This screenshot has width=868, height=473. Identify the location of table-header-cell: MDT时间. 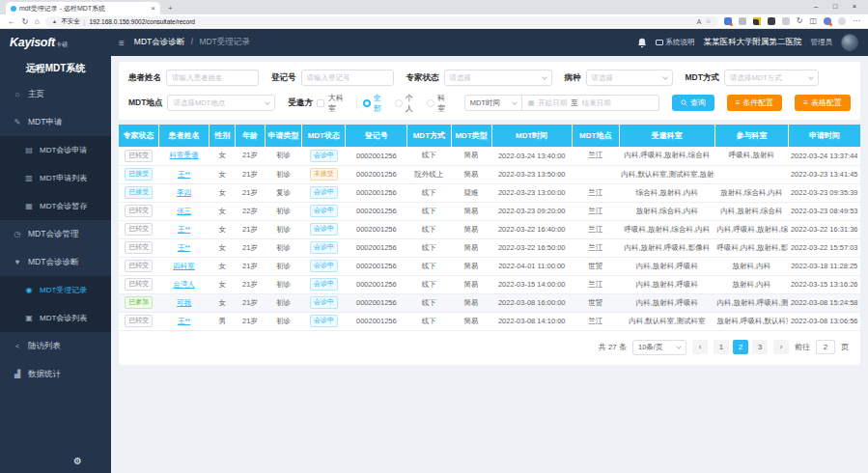
(531, 135).